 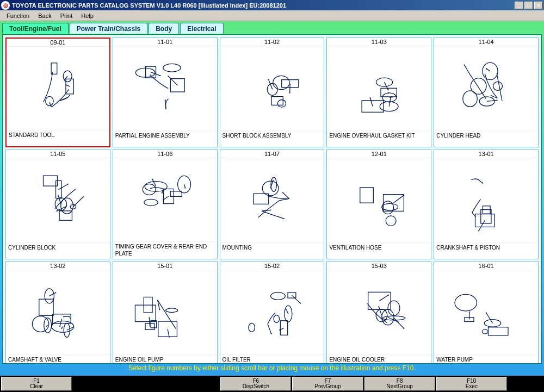 What do you see at coordinates (165, 359) in the screenshot?
I see `card-label: ENGINE OIL PUMP` at bounding box center [165, 359].